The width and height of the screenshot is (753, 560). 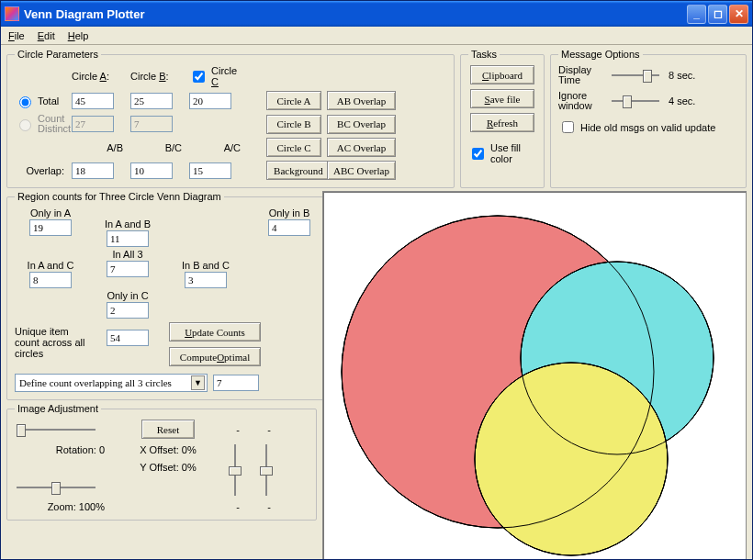 I want to click on label-rotation: Rotation: 0, so click(x=62, y=450).